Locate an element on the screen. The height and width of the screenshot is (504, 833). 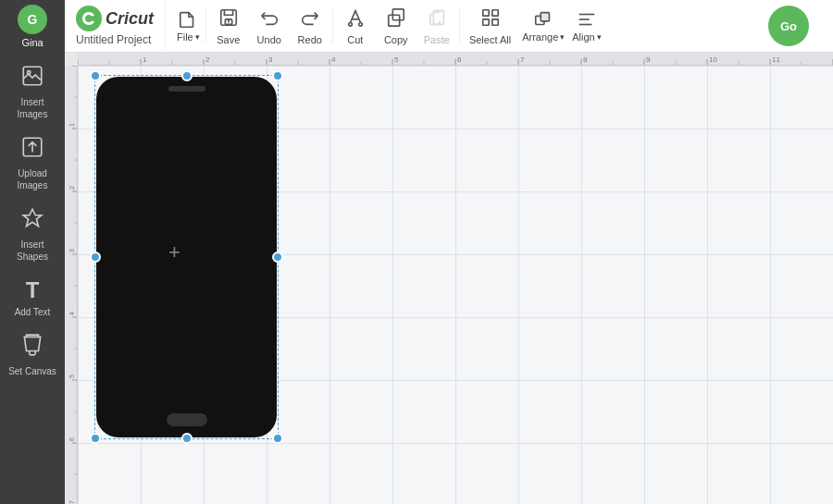
align-arrow-icon: ▾ is located at coordinates (600, 37).